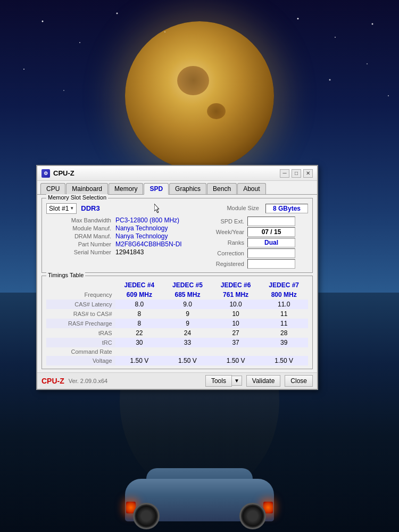 This screenshot has height=532, width=399. What do you see at coordinates (256, 232) in the screenshot?
I see `week-year-row: Week/Year 07 / 15` at bounding box center [256, 232].